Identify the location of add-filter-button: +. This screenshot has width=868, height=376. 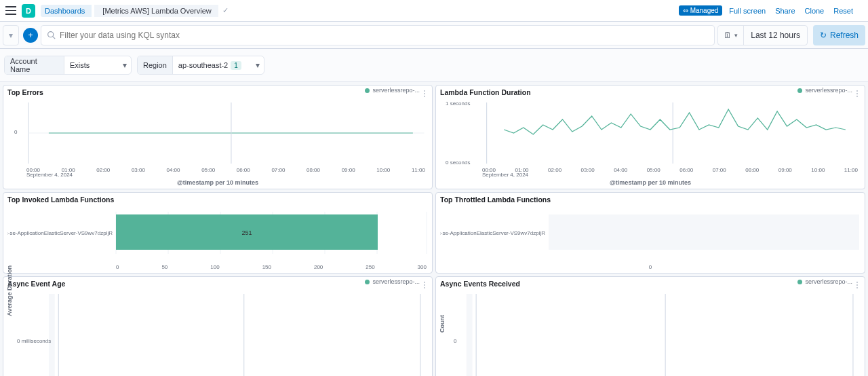
(31, 35).